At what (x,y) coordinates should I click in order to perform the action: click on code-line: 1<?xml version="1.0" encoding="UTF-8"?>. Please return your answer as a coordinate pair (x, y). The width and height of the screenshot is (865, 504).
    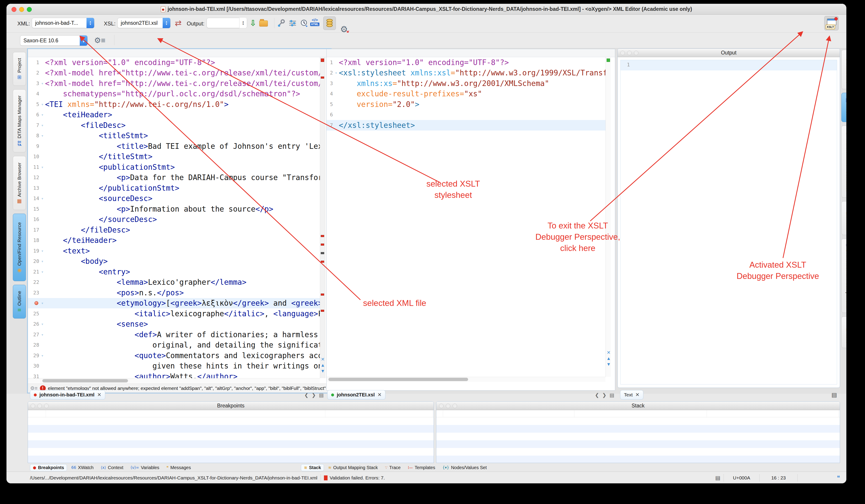
    Looking at the image, I should click on (466, 62).